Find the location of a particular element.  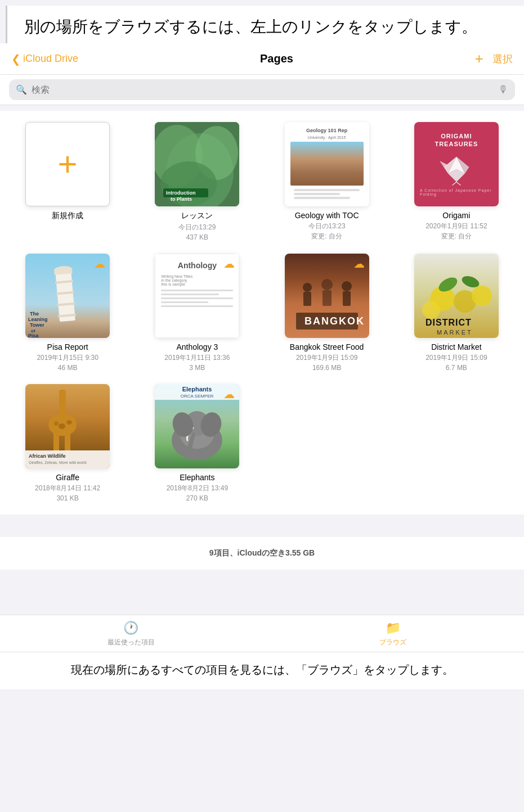

elephants-thumb: Elephants ORCA SEMPER ☁ is located at coordinates (197, 426).